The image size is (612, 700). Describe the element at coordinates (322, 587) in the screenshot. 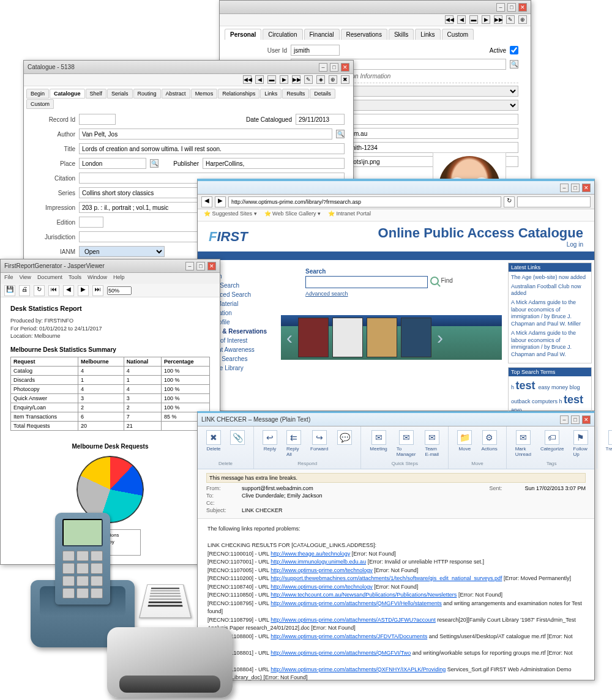

I see `checked-url-link: http://www.optimus-prime.com/technology` at that location.